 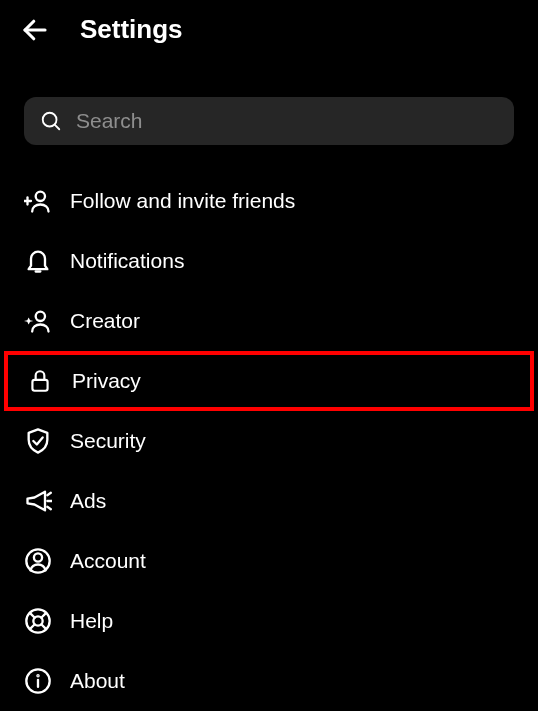 What do you see at coordinates (40, 381) in the screenshot?
I see `lock-icon` at bounding box center [40, 381].